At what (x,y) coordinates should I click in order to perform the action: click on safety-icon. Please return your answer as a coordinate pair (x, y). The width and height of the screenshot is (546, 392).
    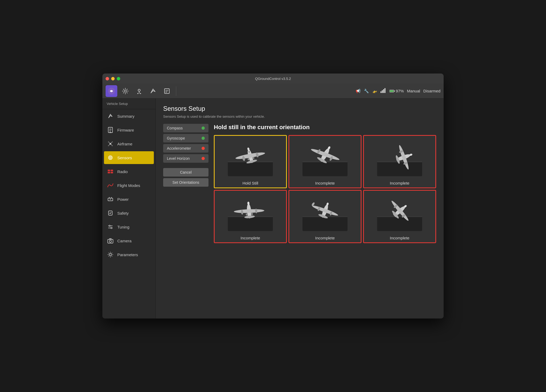
    Looking at the image, I should click on (110, 213).